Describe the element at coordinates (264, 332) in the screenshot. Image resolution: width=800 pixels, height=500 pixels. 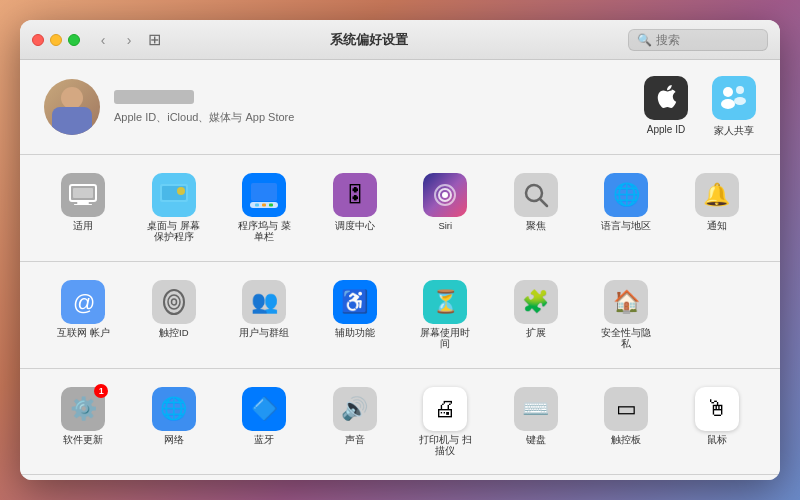
I see `icon-label-users: 用户与群组` at that location.